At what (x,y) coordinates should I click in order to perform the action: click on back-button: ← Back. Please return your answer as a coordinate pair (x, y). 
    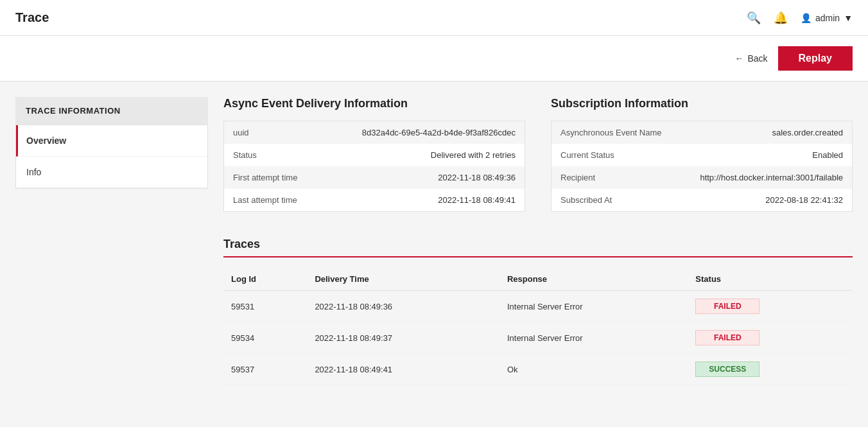
    Looking at the image, I should click on (751, 58).